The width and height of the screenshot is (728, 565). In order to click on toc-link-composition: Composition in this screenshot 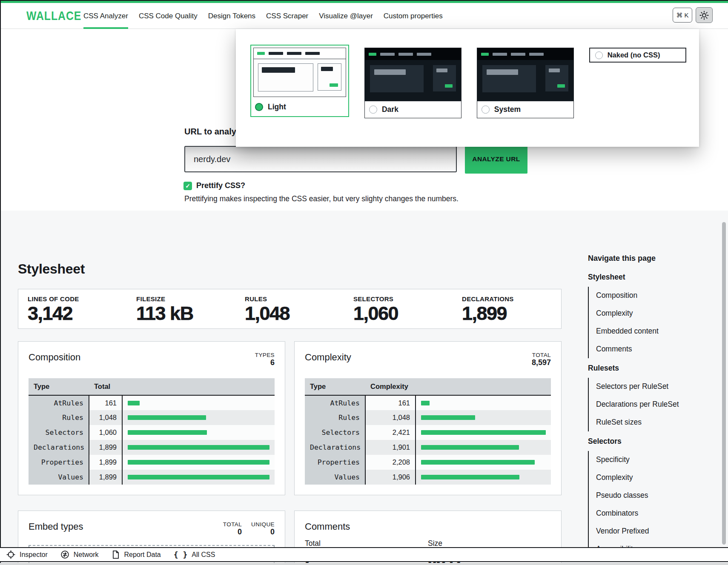, I will do `click(631, 296)`.